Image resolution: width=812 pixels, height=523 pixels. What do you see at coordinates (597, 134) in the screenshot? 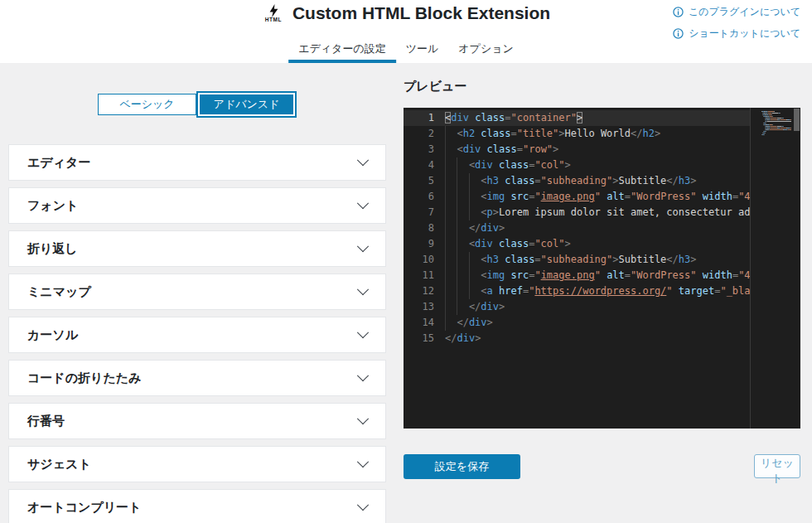
I see `code-content: <h2 class="title">Hello World</h2>` at bounding box center [597, 134].